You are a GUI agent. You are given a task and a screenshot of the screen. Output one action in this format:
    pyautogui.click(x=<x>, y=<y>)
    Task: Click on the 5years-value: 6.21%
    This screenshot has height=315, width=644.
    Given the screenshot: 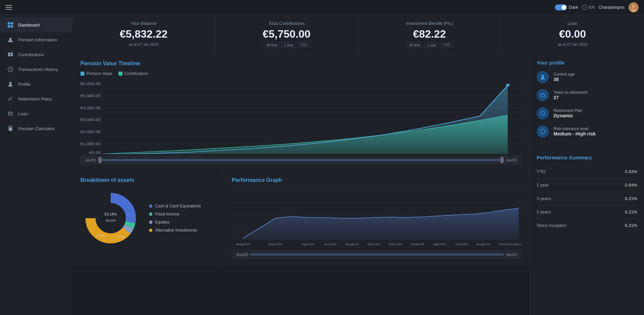 What is the action you would take?
    pyautogui.click(x=631, y=212)
    